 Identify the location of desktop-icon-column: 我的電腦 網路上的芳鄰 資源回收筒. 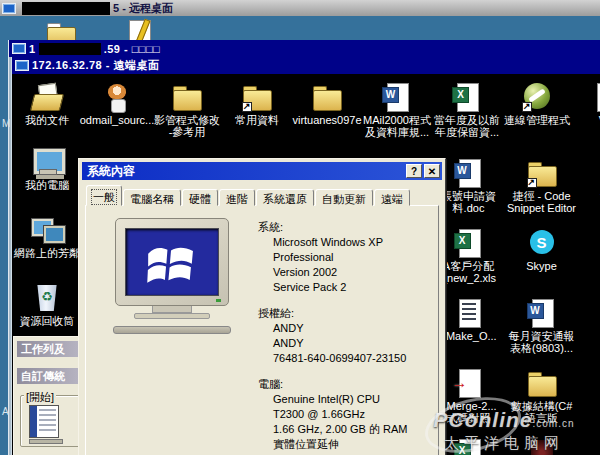
(47, 248).